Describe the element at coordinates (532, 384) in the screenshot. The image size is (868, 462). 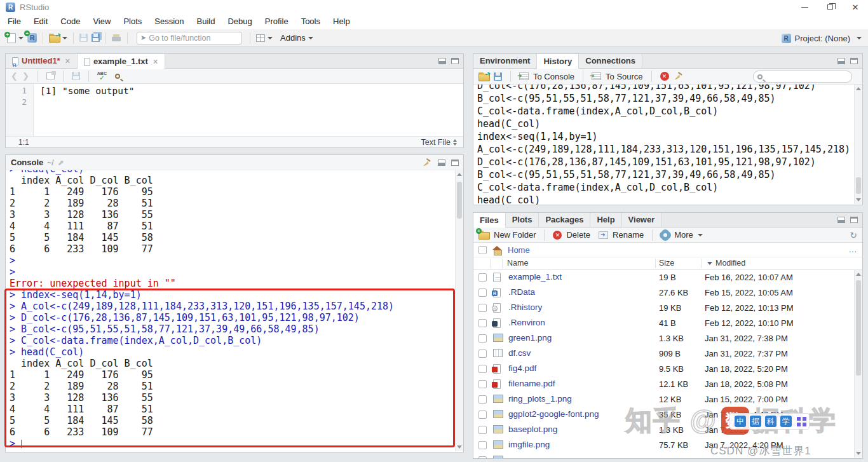
I see `file-name-link: filename.pdf` at that location.